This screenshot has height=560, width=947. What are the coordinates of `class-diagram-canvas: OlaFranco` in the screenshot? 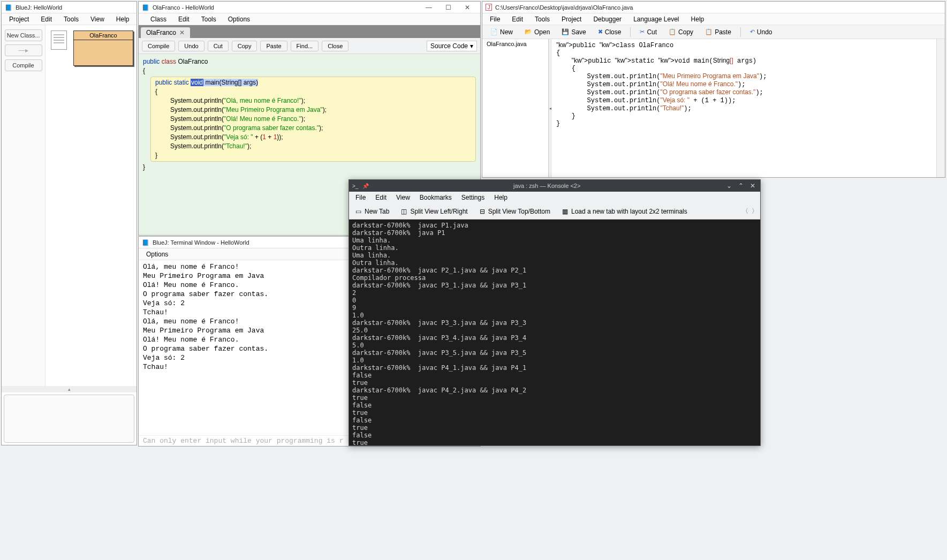 It's located at (91, 206).